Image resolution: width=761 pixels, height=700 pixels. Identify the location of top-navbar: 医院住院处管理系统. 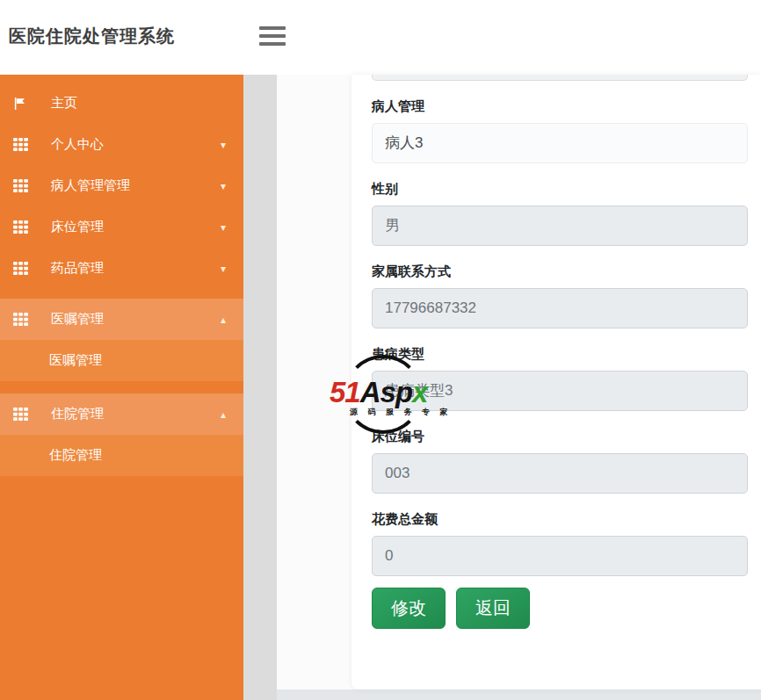
(380, 37).